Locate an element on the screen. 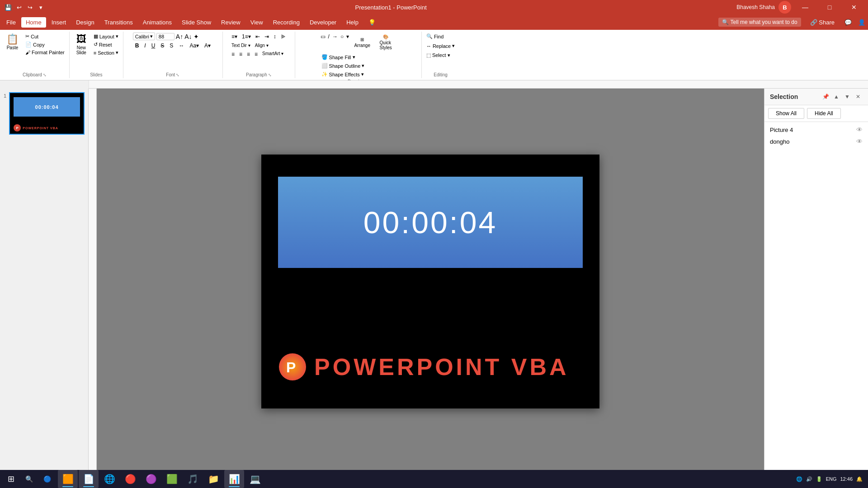 This screenshot has height=488, width=868. decrease-font-icon: A↓ is located at coordinates (188, 37).